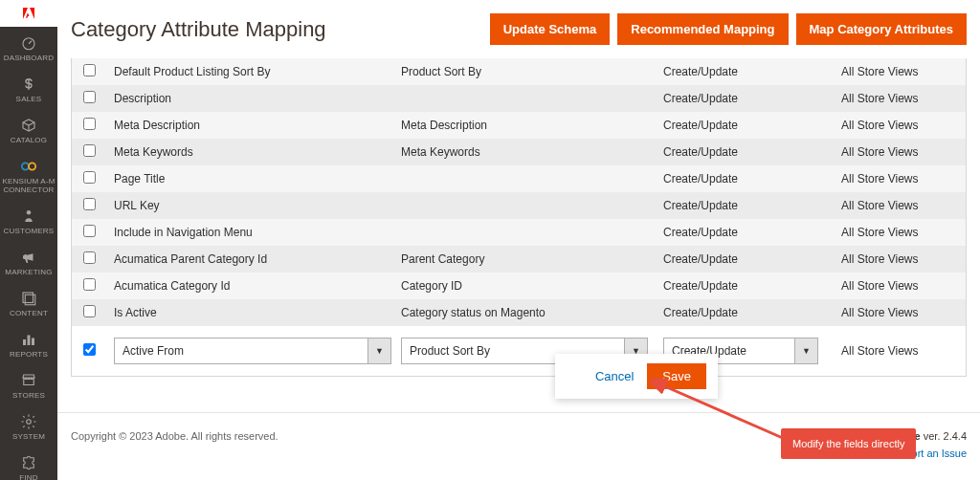 The height and width of the screenshot is (480, 980). What do you see at coordinates (550, 29) in the screenshot?
I see `update-schema-button: Update Schema` at bounding box center [550, 29].